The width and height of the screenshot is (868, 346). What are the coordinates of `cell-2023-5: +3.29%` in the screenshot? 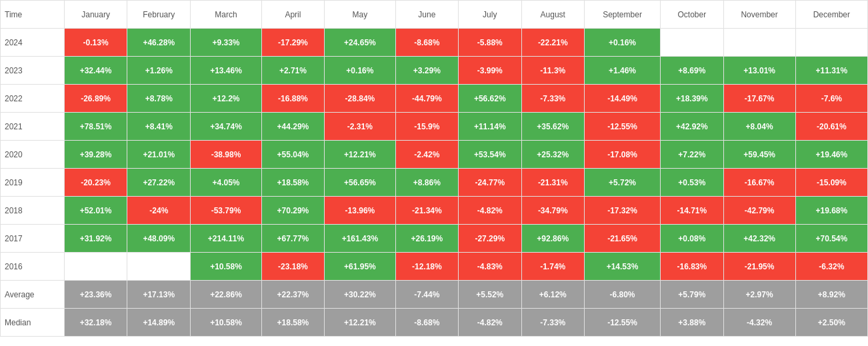 It's located at (427, 71).